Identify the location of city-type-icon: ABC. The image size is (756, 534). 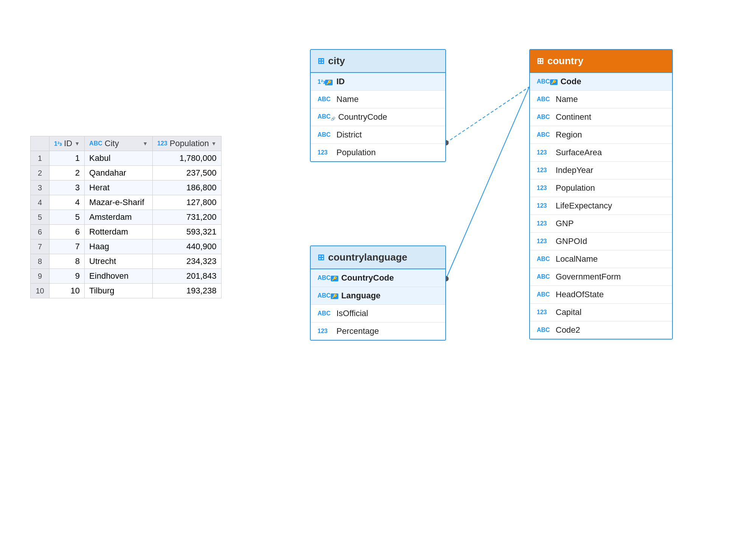
(96, 144).